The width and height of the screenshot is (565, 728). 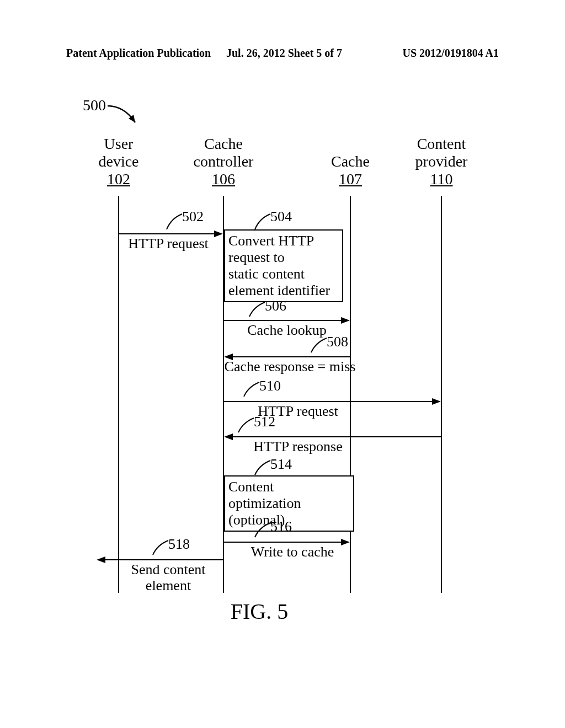 I want to click on lifeline-header-user-device: User device 102, so click(x=119, y=162).